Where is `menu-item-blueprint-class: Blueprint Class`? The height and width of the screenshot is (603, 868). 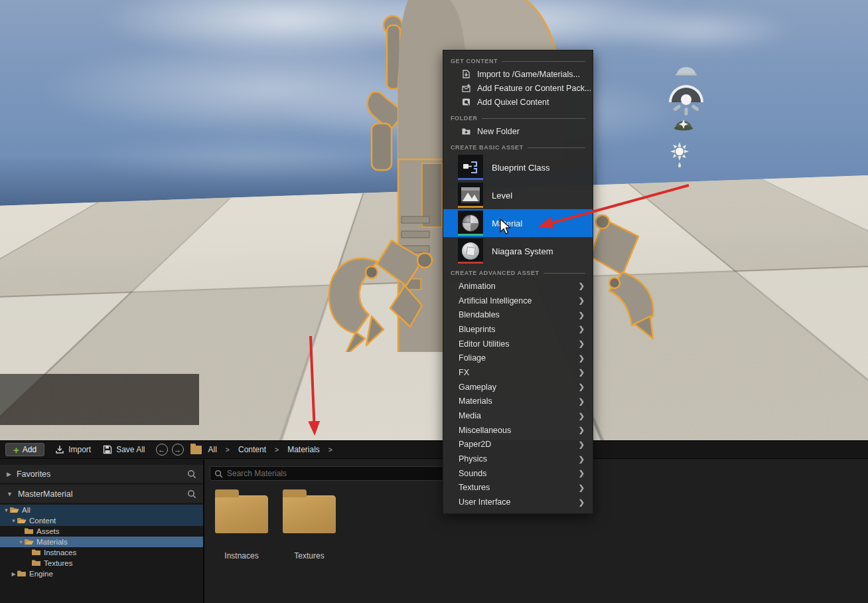
menu-item-blueprint-class: Blueprint Class is located at coordinates (518, 167).